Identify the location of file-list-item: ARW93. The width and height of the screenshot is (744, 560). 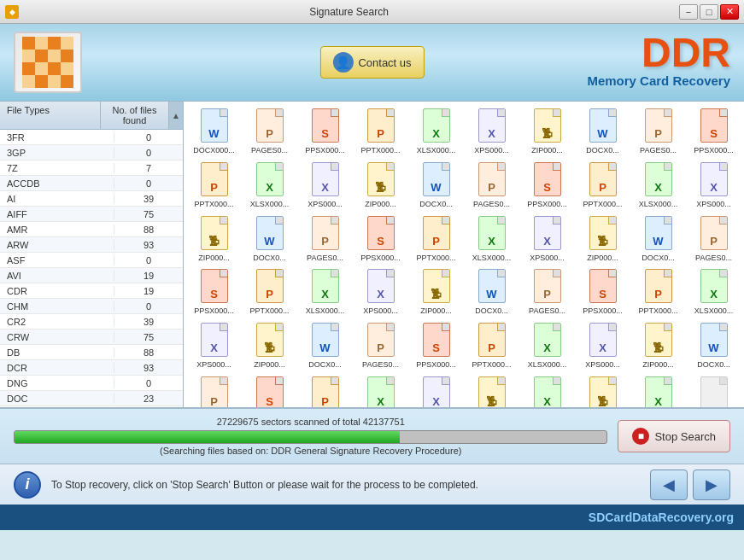
(91, 245).